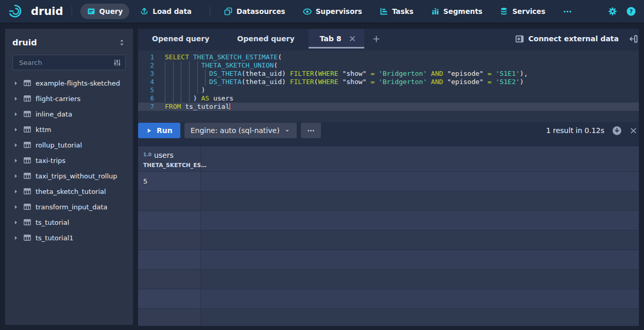 This screenshot has width=644, height=330. I want to click on tasks-icon, so click(384, 11).